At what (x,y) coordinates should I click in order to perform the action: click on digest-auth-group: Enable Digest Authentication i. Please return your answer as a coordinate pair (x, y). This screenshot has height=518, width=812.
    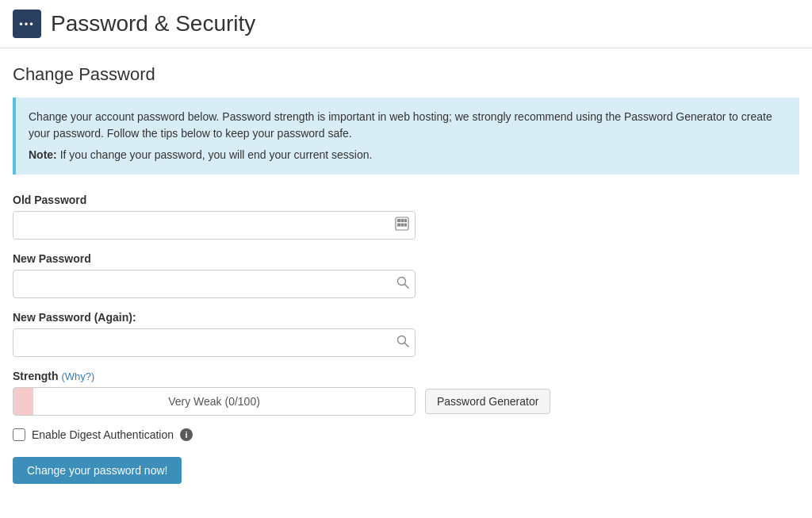
    Looking at the image, I should click on (406, 435).